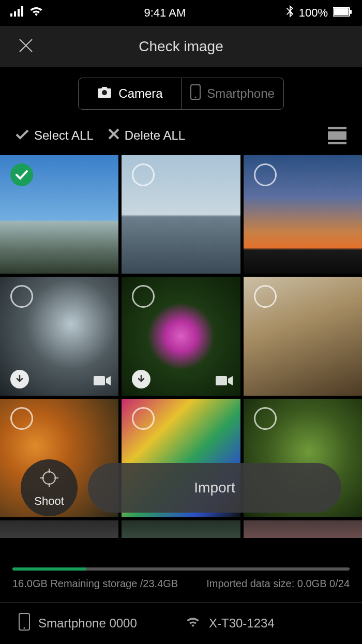 The height and width of the screenshot is (644, 362). What do you see at coordinates (26, 47) in the screenshot?
I see `close-button` at bounding box center [26, 47].